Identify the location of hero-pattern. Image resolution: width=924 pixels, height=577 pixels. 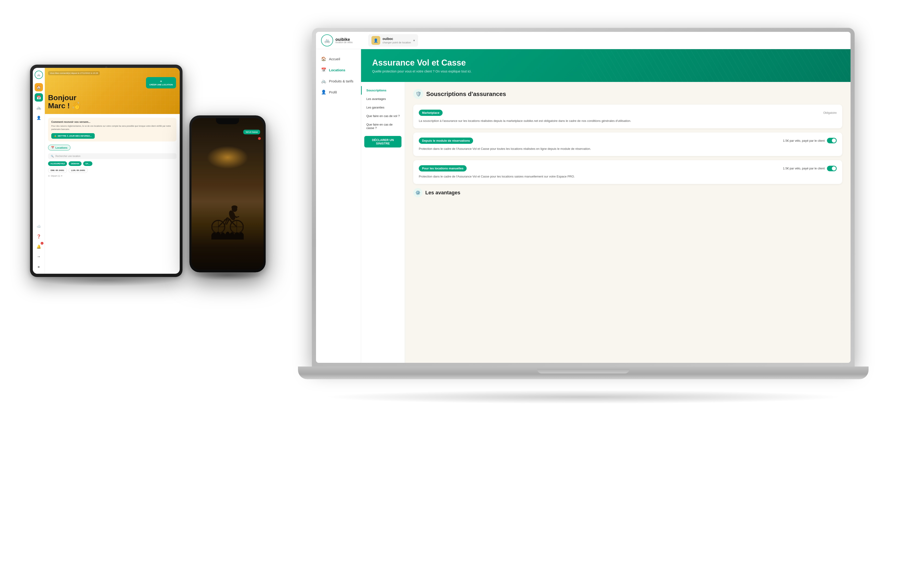
(716, 66).